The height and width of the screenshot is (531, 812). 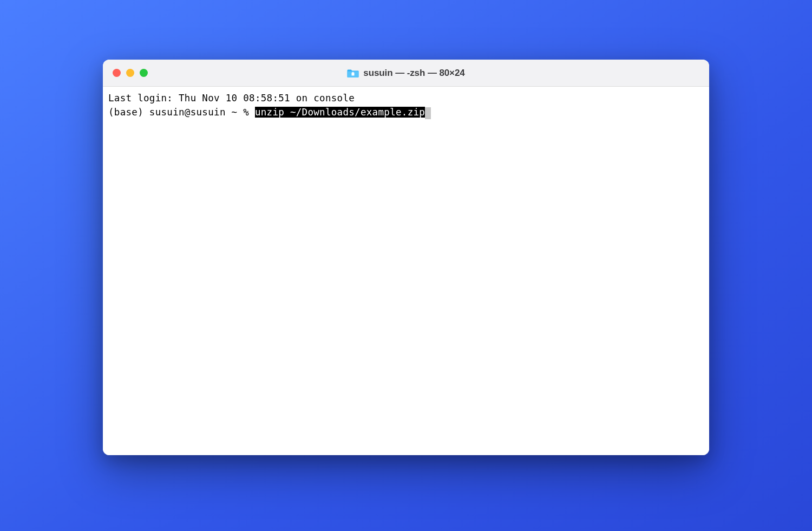 What do you see at coordinates (144, 73) in the screenshot?
I see `maximize-button` at bounding box center [144, 73].